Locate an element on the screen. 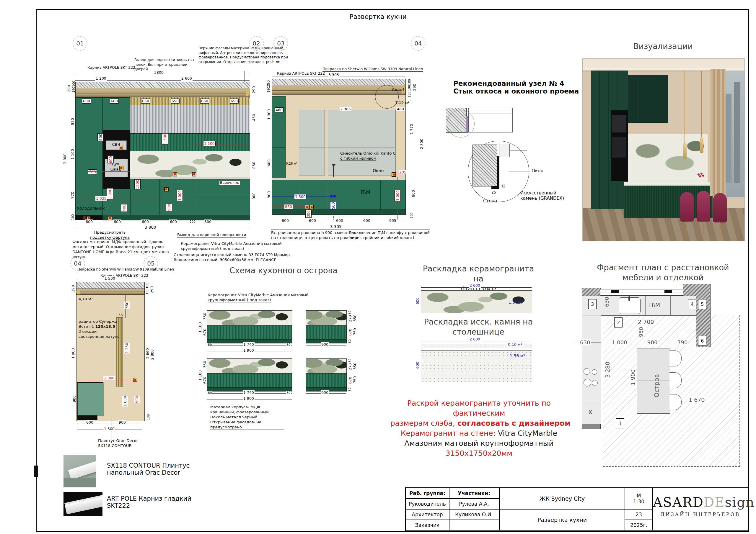  note-line: Вальмасино св.серый, 3050х600х38 мм, ELE… is located at coordinates (225, 260).